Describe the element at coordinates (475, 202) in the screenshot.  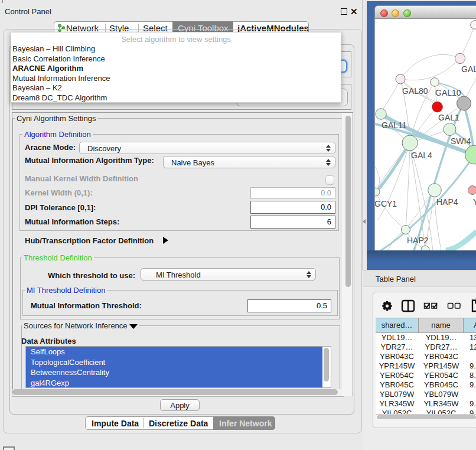
I see `svg-text: Y` at that location.